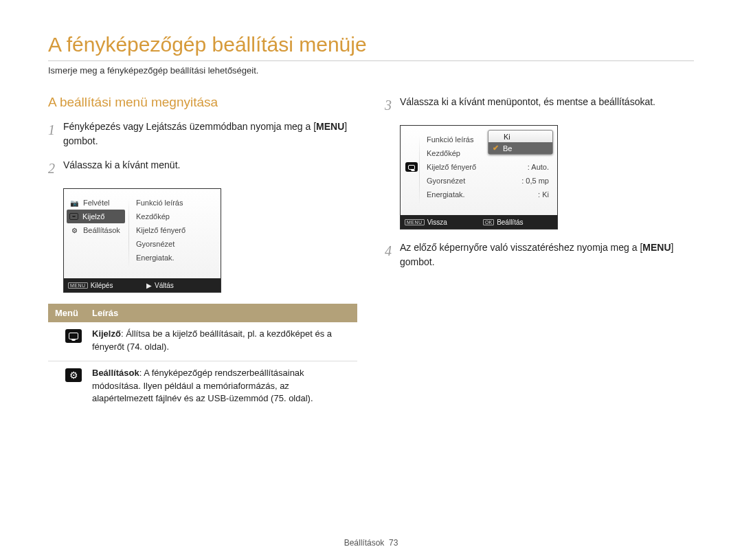 Image resolution: width=742 pixels, height=560 pixels. Describe the element at coordinates (221, 313) in the screenshot. I see `th-desc: Leírás` at that location.